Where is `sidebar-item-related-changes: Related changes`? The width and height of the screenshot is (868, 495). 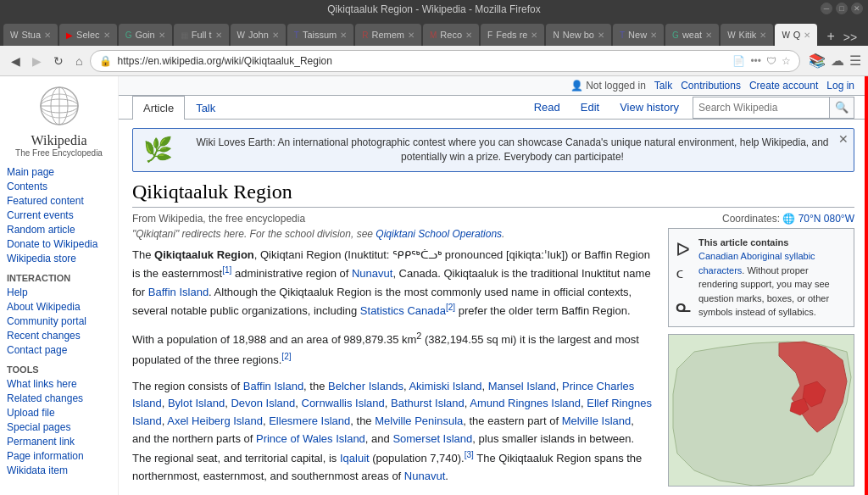
sidebar-item-related-changes: Related changes is located at coordinates (59, 398).